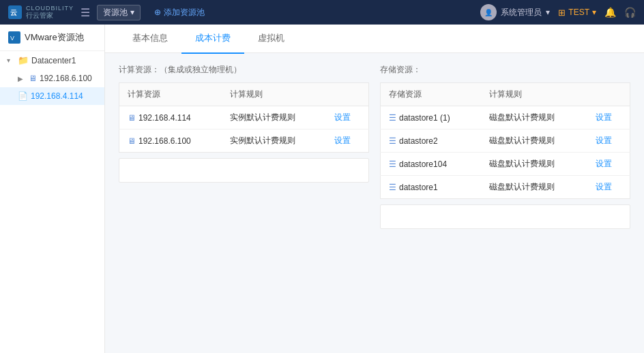 The width and height of the screenshot is (644, 353). Describe the element at coordinates (52, 96) in the screenshot. I see `sidebar-item-192-168-4-114: 📄 192.168.4.114` at that location.